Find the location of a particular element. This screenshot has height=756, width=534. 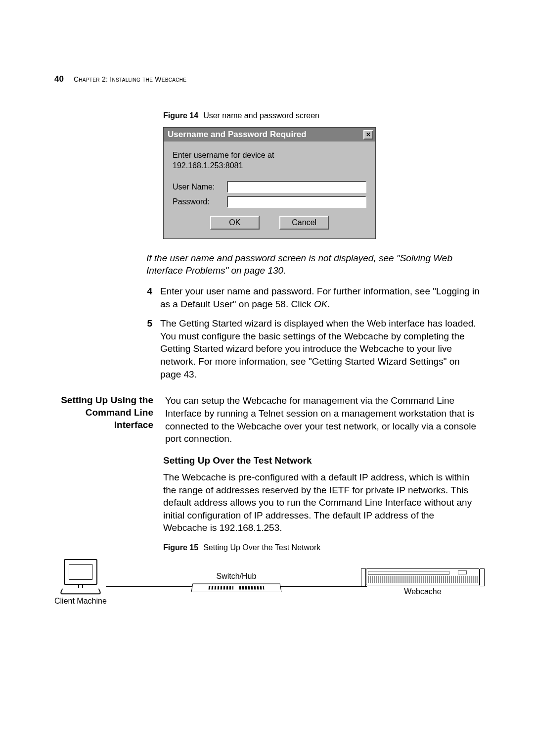

step-5-number: 5 is located at coordinates (148, 349).